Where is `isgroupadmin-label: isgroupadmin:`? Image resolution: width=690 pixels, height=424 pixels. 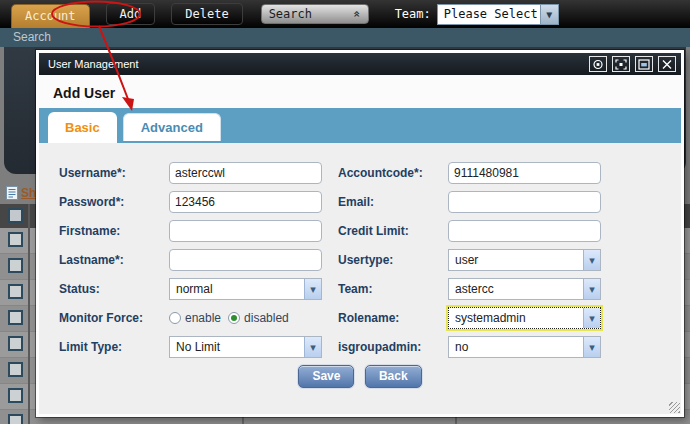 isgroupadmin-label: isgroupadmin: is located at coordinates (393, 347).